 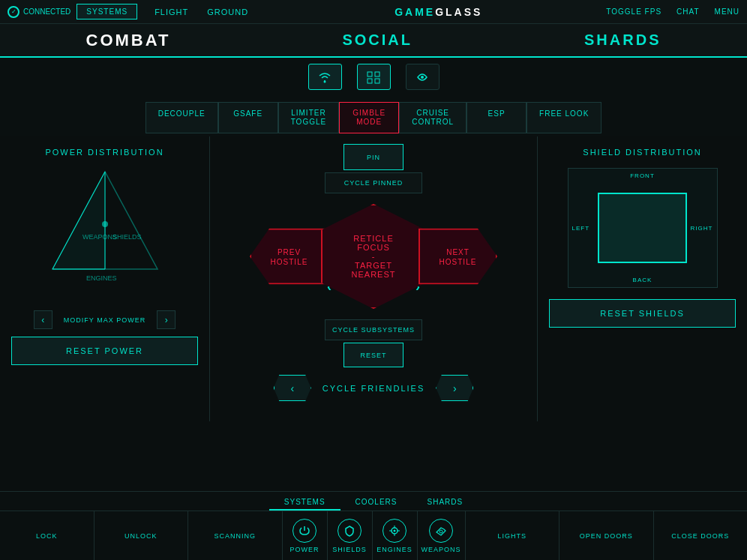 What do you see at coordinates (105, 320) in the screenshot?
I see `modify-power-label: MODIFY MAX POWER` at bounding box center [105, 320].